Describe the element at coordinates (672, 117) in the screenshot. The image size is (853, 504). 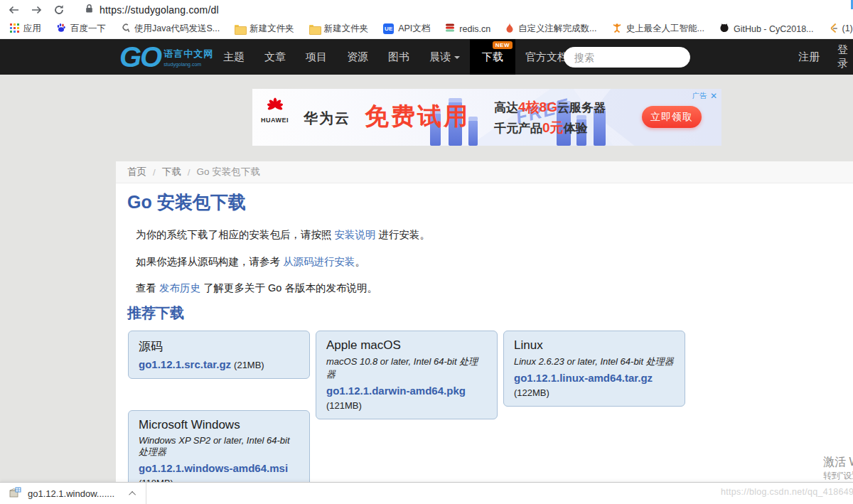
I see `banner-cta-button: 立即领取` at that location.